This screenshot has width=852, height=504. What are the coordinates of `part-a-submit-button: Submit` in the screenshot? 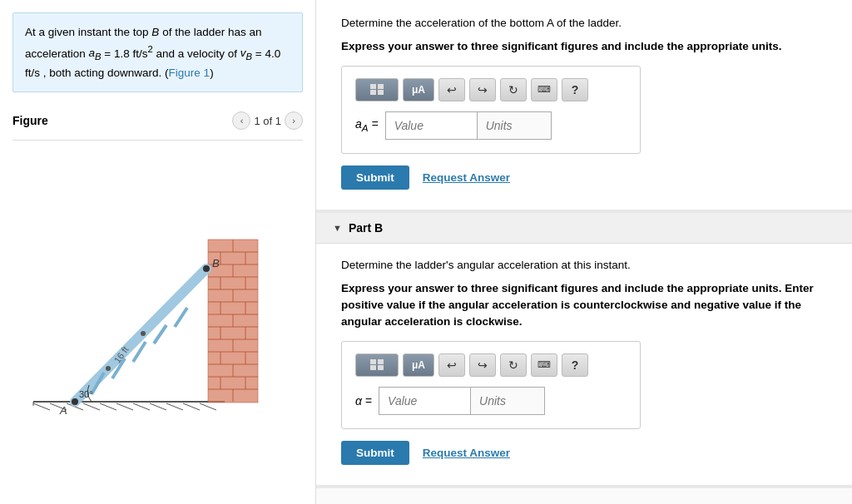 It's located at (375, 178).